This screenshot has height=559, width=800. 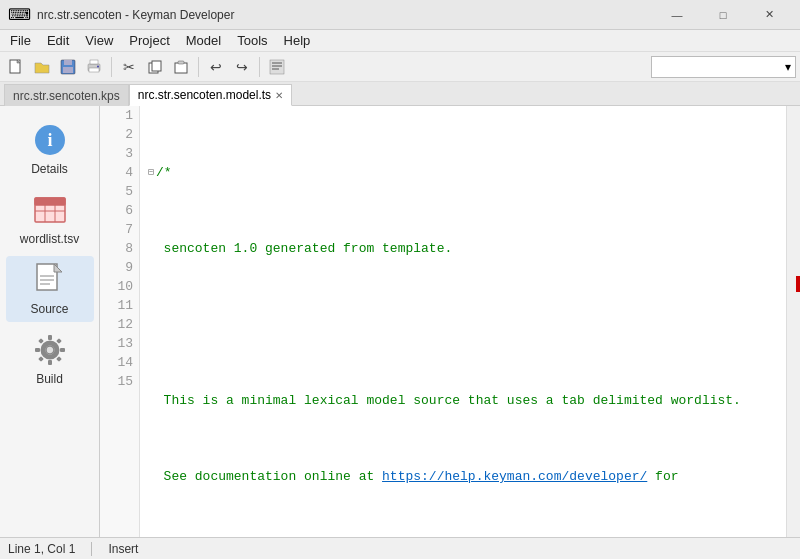 I want to click on doc-icon, so click(x=50, y=280).